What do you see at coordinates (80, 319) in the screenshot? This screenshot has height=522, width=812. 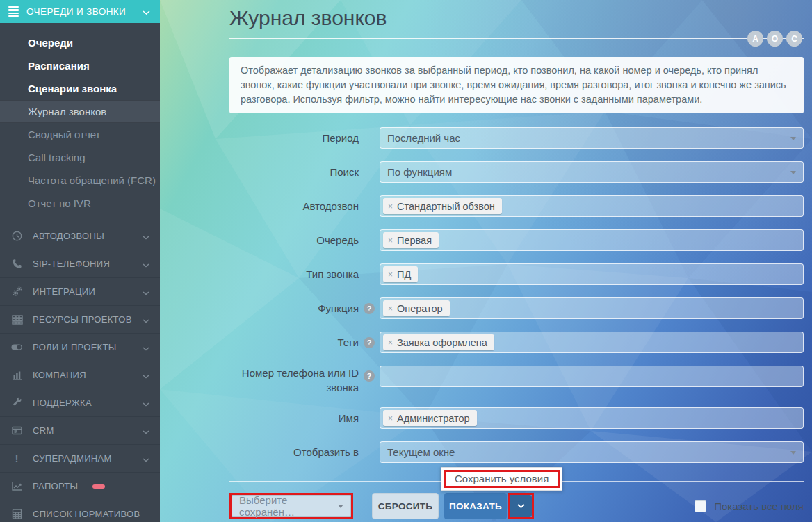 I see `sidebar-item-project-resources: РЕСУРСЫ ПРОЕКТОВ` at bounding box center [80, 319].